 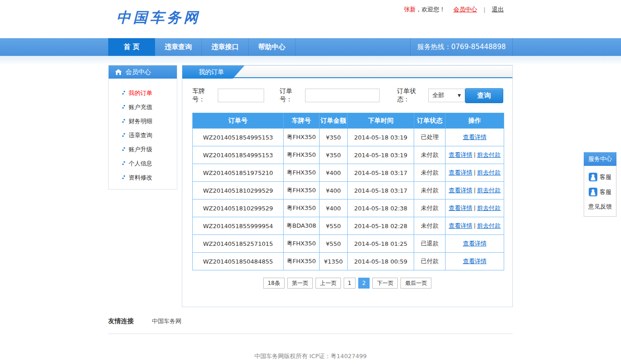 What do you see at coordinates (310, 47) in the screenshot?
I see `main-navbar: 首 页 违章查询 违章接口 帮助中心 服务热线：0769-85448898` at bounding box center [310, 47].